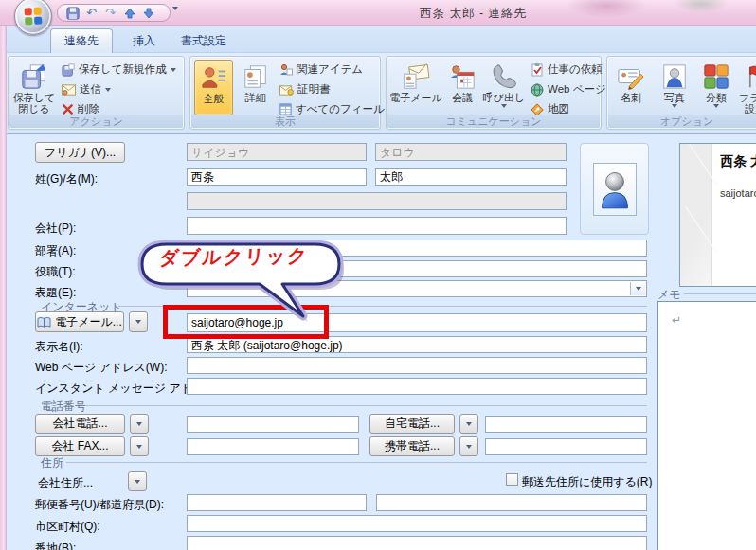  I want to click on save-new-icon, so click(68, 70).